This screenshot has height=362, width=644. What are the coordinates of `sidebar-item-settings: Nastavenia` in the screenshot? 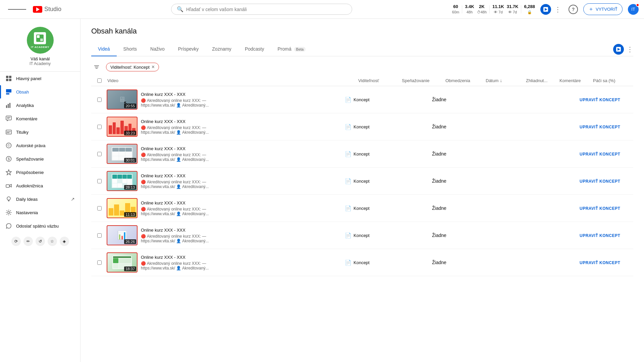 It's located at (40, 213).